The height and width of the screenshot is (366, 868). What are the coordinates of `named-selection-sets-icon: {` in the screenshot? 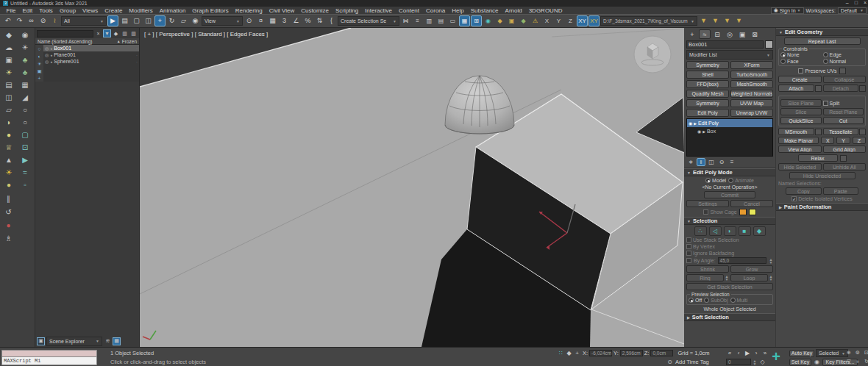 It's located at (331, 21).